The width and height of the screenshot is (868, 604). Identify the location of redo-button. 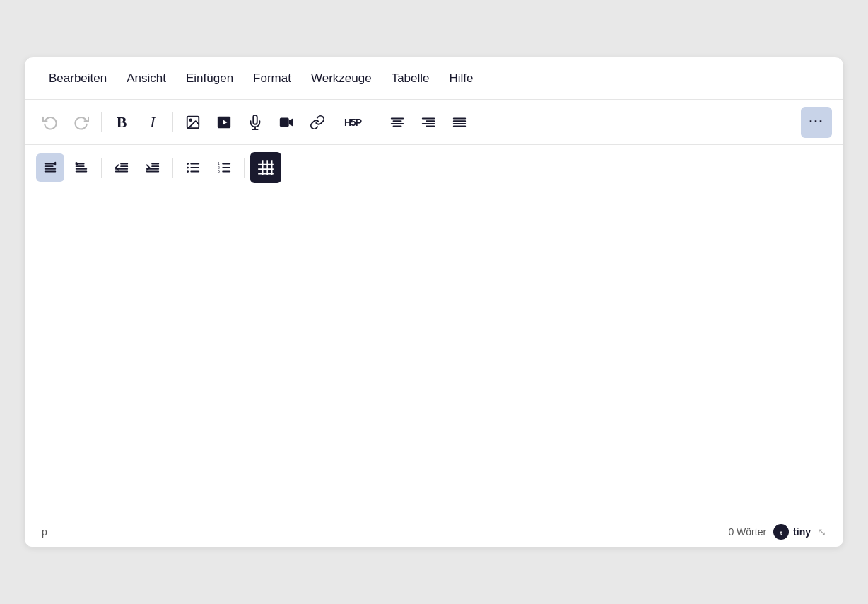
(81, 122).